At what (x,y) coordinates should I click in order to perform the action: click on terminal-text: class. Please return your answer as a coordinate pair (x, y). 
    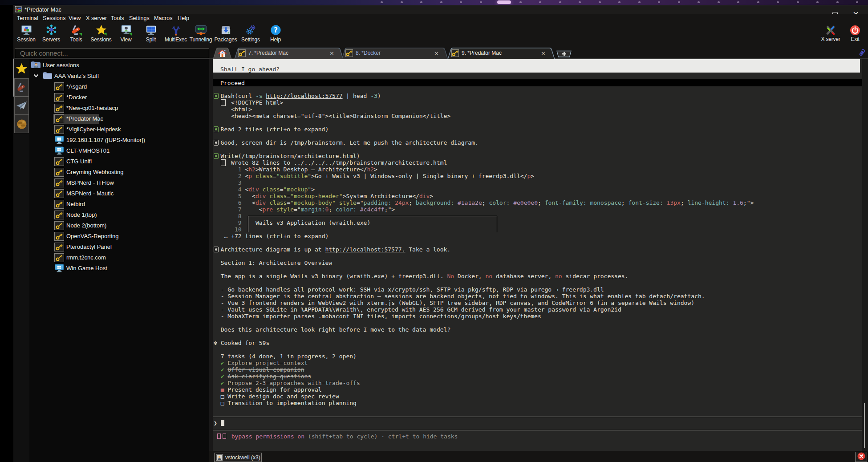
    Looking at the image, I should click on (278, 203).